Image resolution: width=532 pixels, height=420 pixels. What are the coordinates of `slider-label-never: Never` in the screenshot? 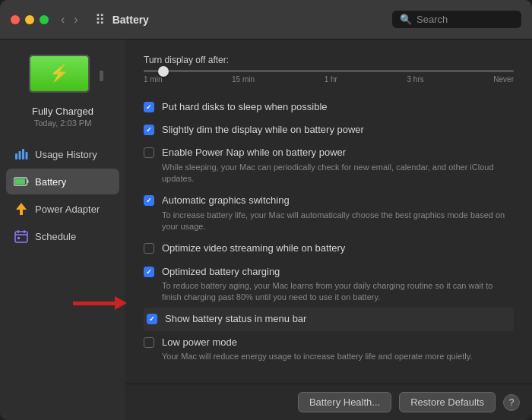 It's located at (503, 79).